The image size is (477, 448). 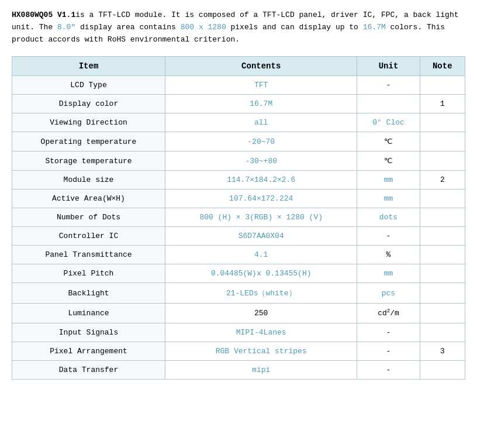 I want to click on cell-contents: 0.04485(W)x 0.13455(H), so click(x=261, y=274).